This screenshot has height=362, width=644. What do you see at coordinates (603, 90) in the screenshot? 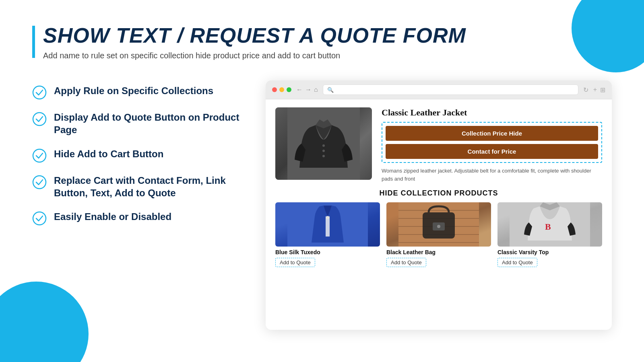
I see `browser-tabs-button: ⊞` at bounding box center [603, 90].